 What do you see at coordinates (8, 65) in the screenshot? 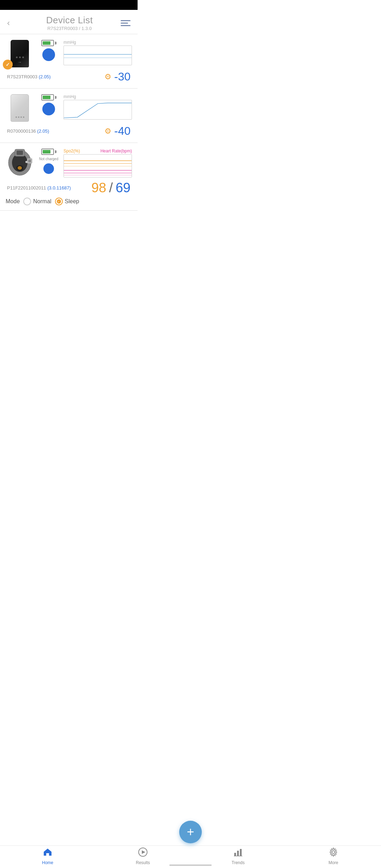
I see `checkmark-badge-1: ✓` at bounding box center [8, 65].